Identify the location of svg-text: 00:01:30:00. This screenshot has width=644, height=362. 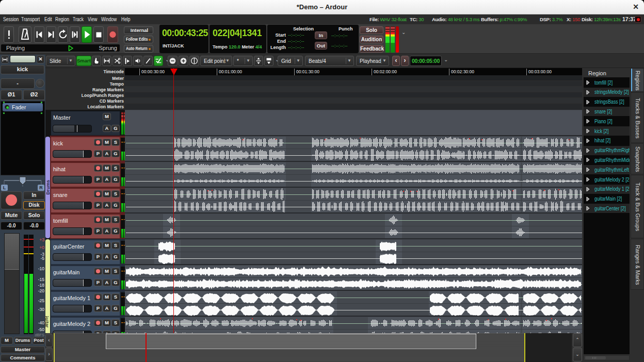
(308, 72).